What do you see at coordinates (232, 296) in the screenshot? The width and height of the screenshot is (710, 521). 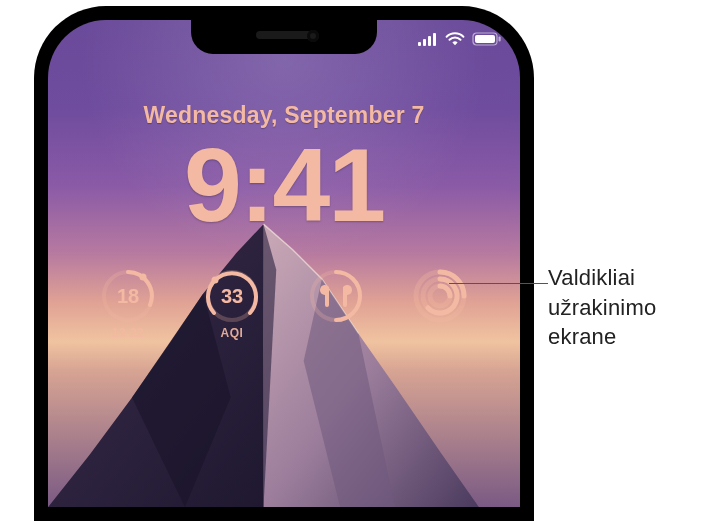 I see `aqi-ring: 33` at bounding box center [232, 296].